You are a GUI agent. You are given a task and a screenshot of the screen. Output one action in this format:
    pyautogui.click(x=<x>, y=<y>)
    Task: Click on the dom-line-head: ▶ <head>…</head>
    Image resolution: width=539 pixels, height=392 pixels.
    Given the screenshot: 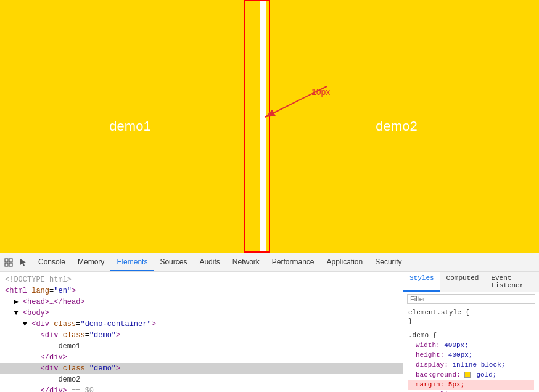 What is the action you would take?
    pyautogui.click(x=201, y=302)
    